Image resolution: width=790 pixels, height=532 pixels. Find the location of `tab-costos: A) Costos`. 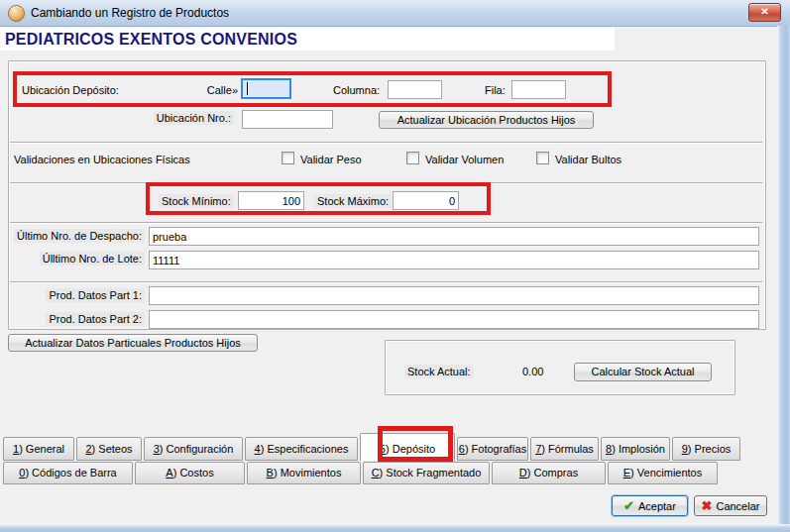

tab-costos: A) Costos is located at coordinates (190, 474).